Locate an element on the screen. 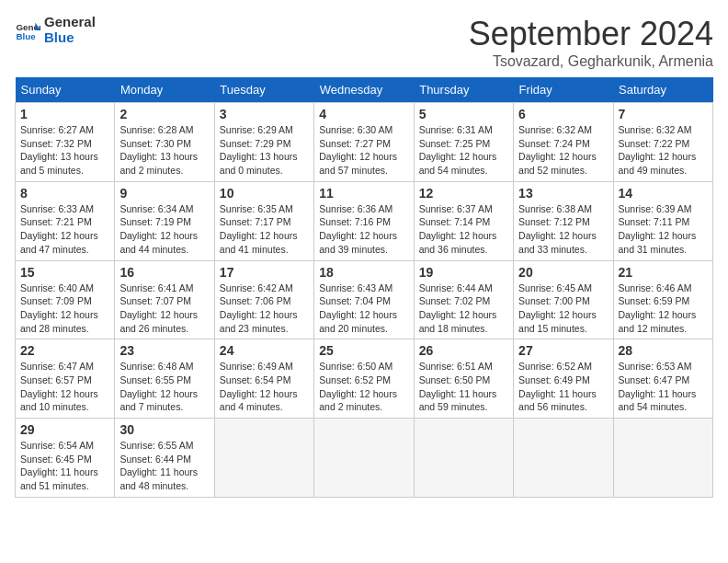 Image resolution: width=728 pixels, height=563 pixels. calendar-day-cell: 27 Sunrise: 6:52 AM Sunset: 6:49 PM Dayl… is located at coordinates (563, 379).